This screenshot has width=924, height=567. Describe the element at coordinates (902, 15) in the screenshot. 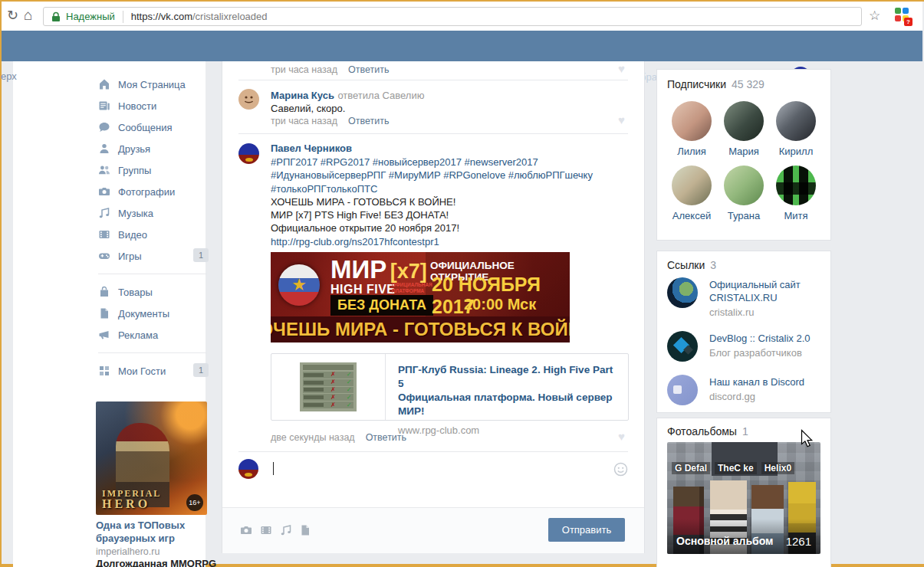

I see `extension-icon: ?` at that location.